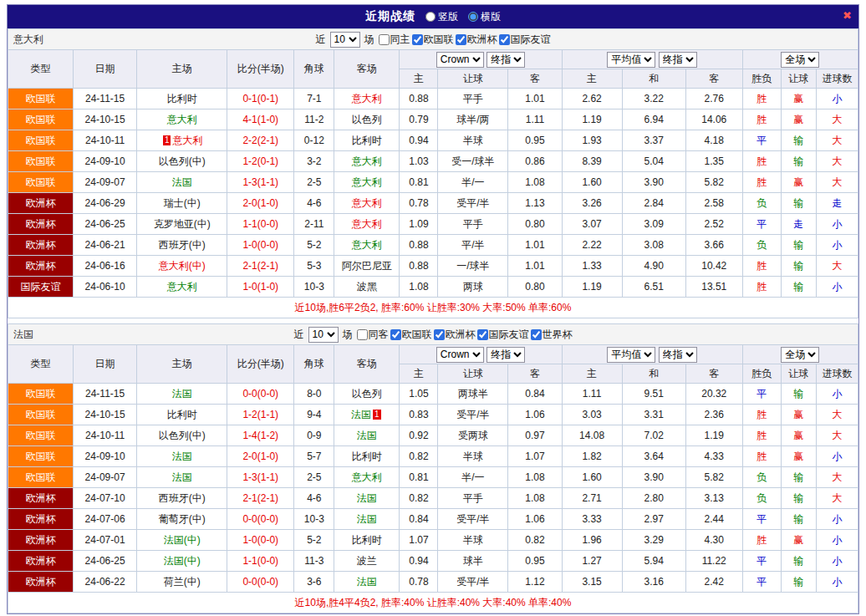  What do you see at coordinates (314, 224) in the screenshot?
I see `corner-cell: 2-11` at bounding box center [314, 224].